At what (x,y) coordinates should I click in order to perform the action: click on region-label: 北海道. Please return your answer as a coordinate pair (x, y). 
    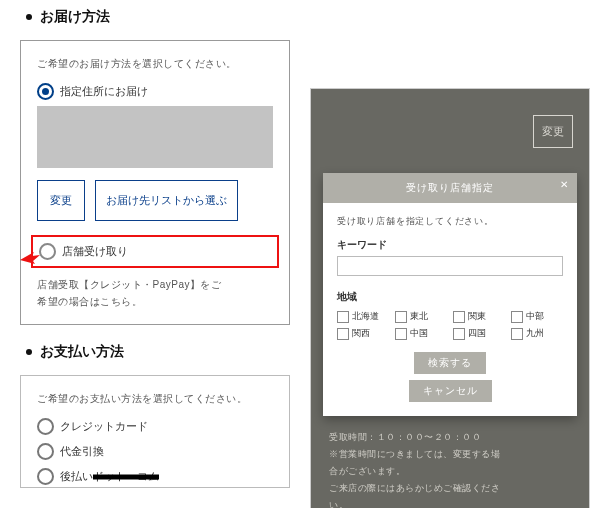
    Looking at the image, I should click on (366, 316).